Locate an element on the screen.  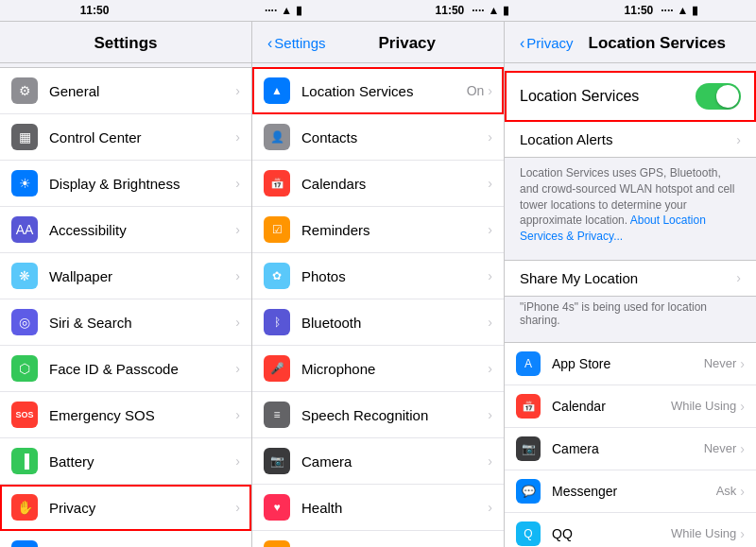
privacy-item-health: ♥ Health › is located at coordinates (378, 508).